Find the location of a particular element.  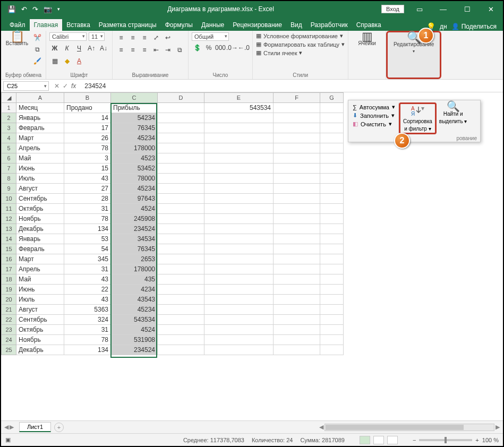

col-C: C is located at coordinates (134, 98).